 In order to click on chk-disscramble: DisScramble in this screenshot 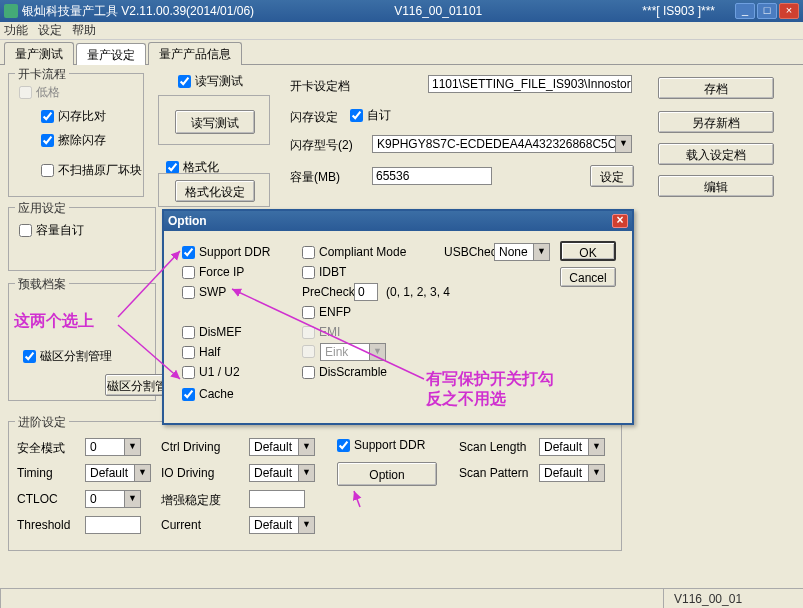, I will do `click(344, 372)`.